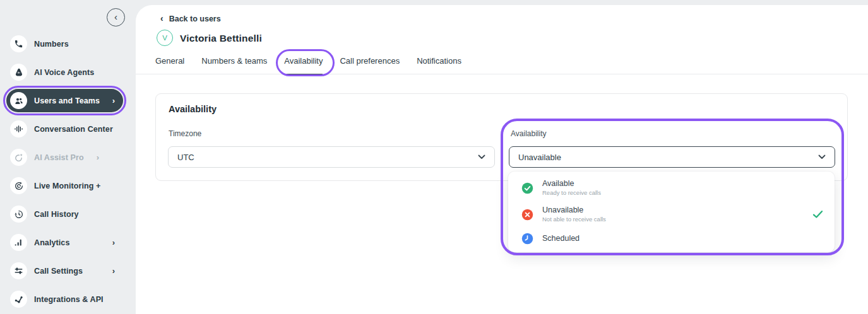  I want to click on sidebar-item-live-monitoring: Live Monitoring +, so click(64, 185).